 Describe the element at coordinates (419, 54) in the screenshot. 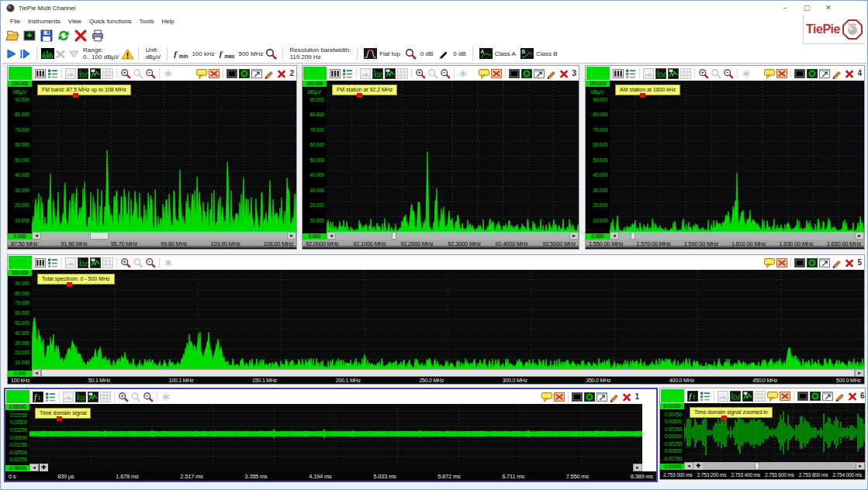

I see `preamp-setting: 0 dB` at that location.